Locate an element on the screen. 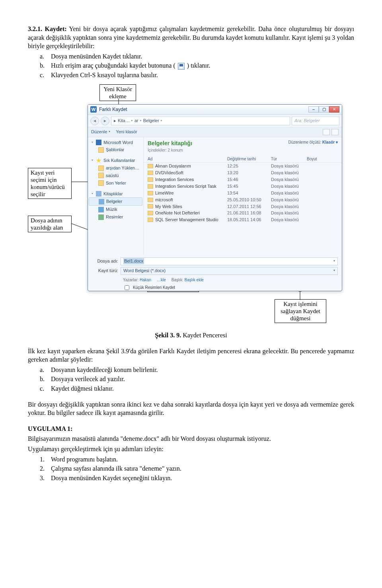 The width and height of the screenshot is (382, 588). breadcrumb: ▸ Kita… ▸ ar ▸ Belgeler ▸ is located at coordinates (201, 121).